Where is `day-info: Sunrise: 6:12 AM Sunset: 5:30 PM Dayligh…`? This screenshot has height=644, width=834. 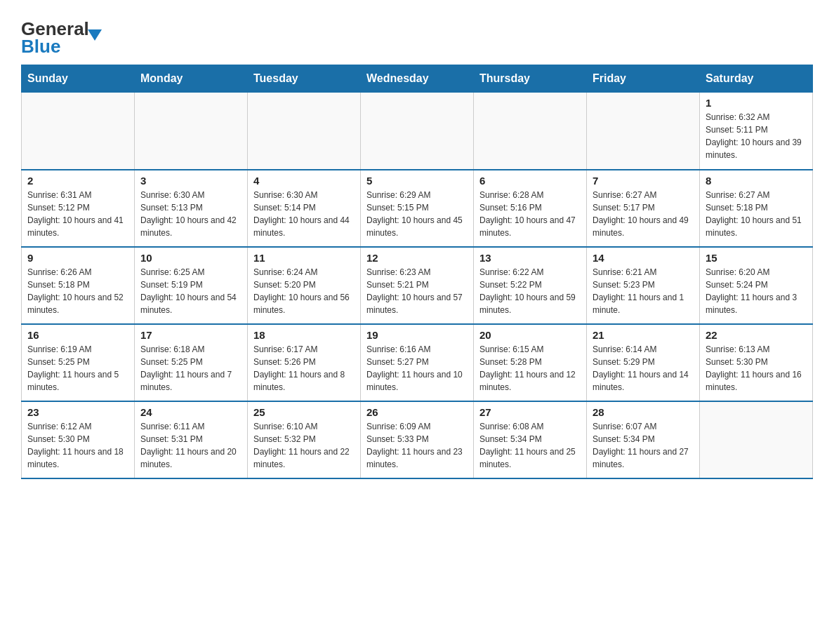 day-info: Sunrise: 6:12 AM Sunset: 5:30 PM Dayligh… is located at coordinates (78, 445).